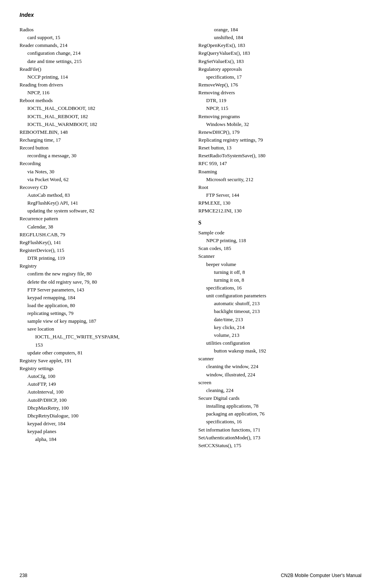  What do you see at coordinates (280, 233) in the screenshot?
I see `index-entry: Sample code` at bounding box center [280, 233].